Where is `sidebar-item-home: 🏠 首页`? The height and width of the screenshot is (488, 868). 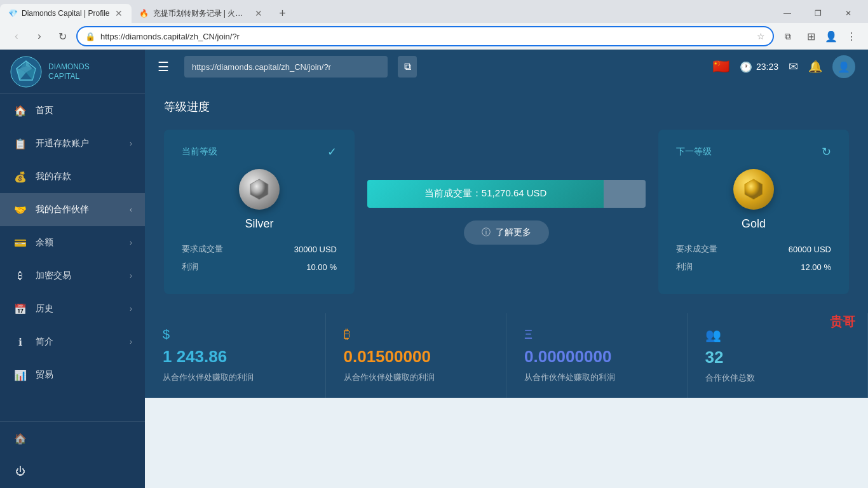
sidebar-item-home: 🏠 首页 is located at coordinates (72, 111).